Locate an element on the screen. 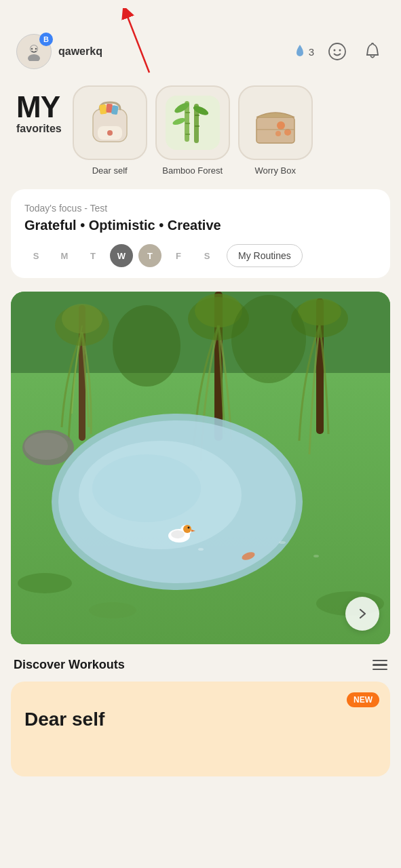 Image resolution: width=401 pixels, height=868 pixels. fav-card-worry-box-img is located at coordinates (275, 123).